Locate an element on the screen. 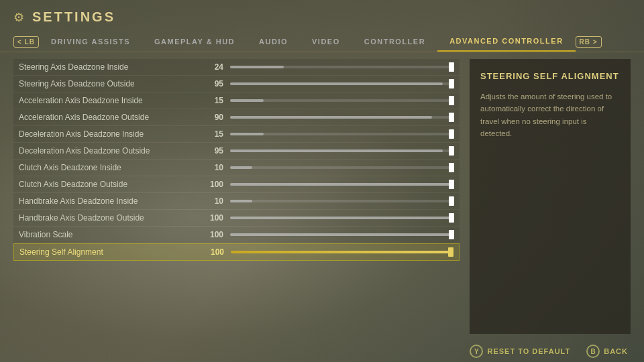  info-panel-description: Adjusts the amount of steering used to a… is located at coordinates (550, 115).